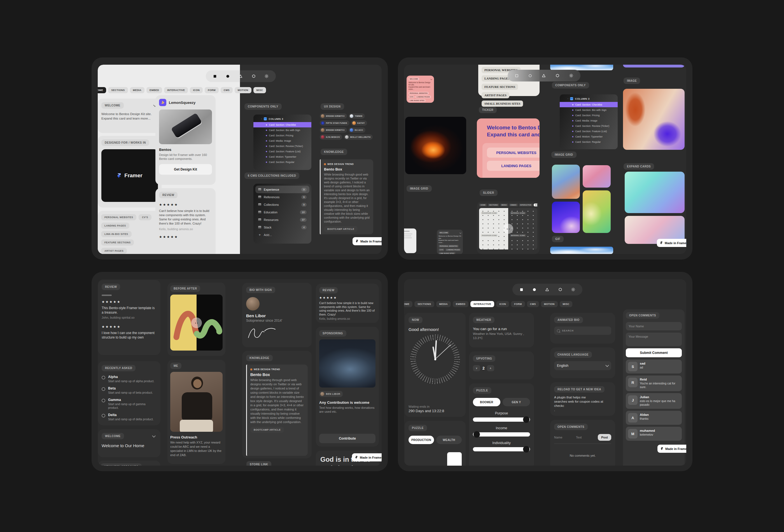 The image size is (784, 532). I want to click on faq-item: Delta Start and ramp up of delta product…, so click(129, 417).